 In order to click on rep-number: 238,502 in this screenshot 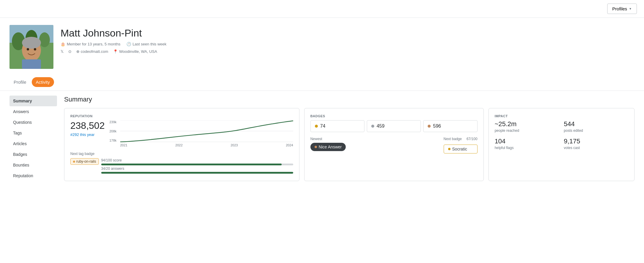, I will do `click(88, 126)`.